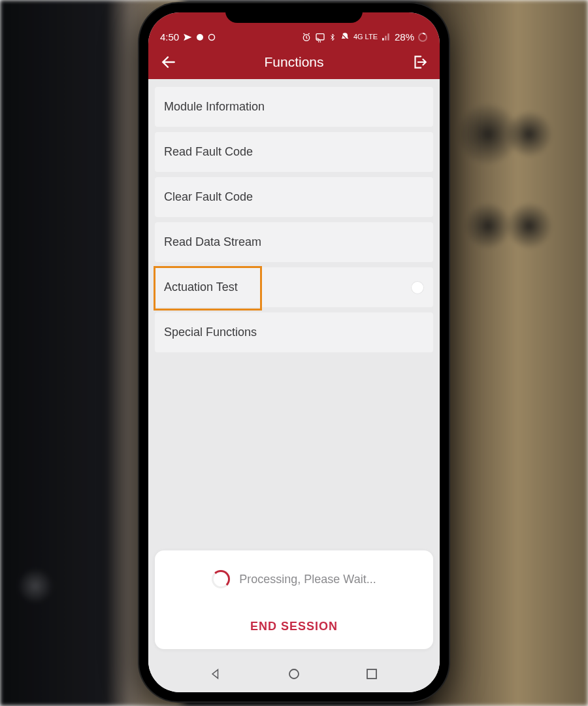  Describe the element at coordinates (307, 579) in the screenshot. I see `processing-text: Processing, Please Wait...` at that location.